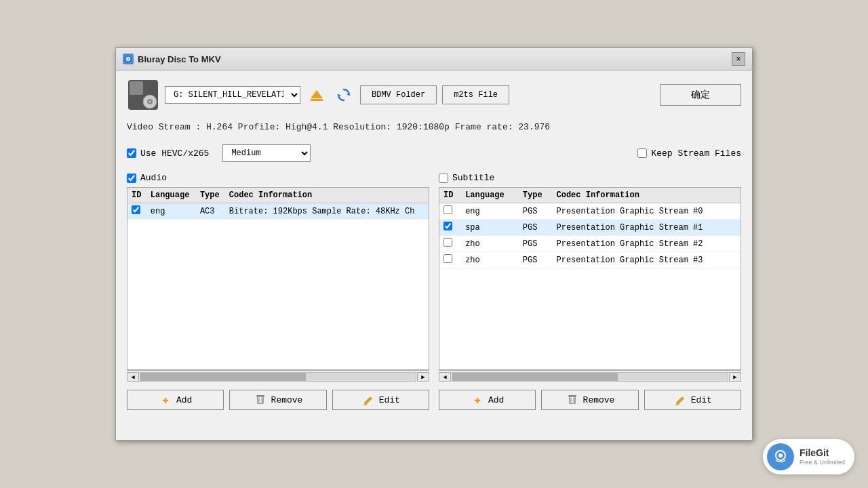 The width and height of the screenshot is (868, 488). What do you see at coordinates (223, 377) in the screenshot?
I see `audio-scroll-thumb` at bounding box center [223, 377].